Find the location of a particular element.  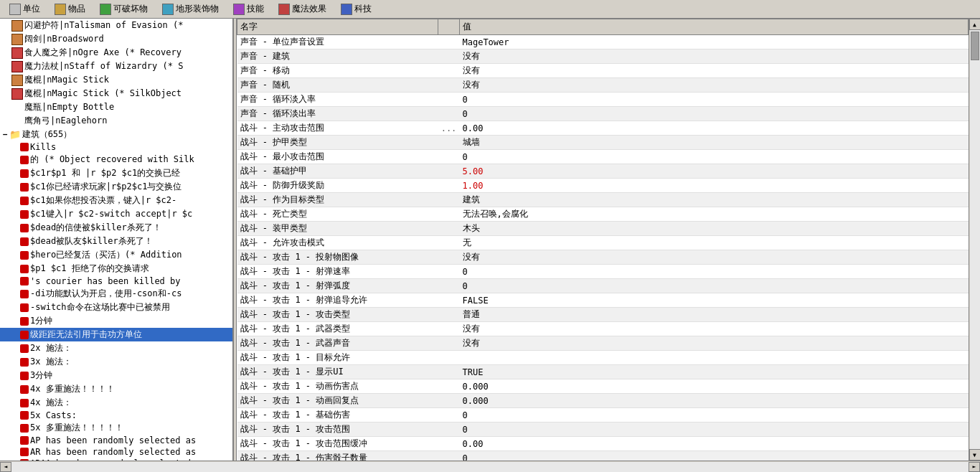

list-item: $hero已经复活（买活）(* Addition is located at coordinates (116, 255).